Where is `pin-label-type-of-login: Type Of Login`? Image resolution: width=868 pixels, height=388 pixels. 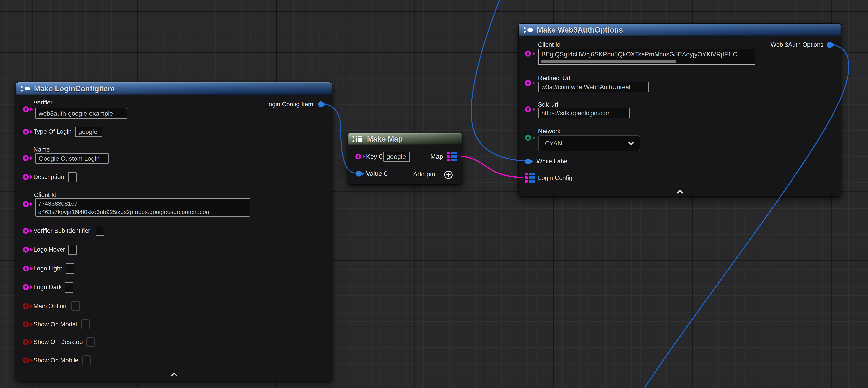 pin-label-type-of-login: Type Of Login is located at coordinates (53, 131).